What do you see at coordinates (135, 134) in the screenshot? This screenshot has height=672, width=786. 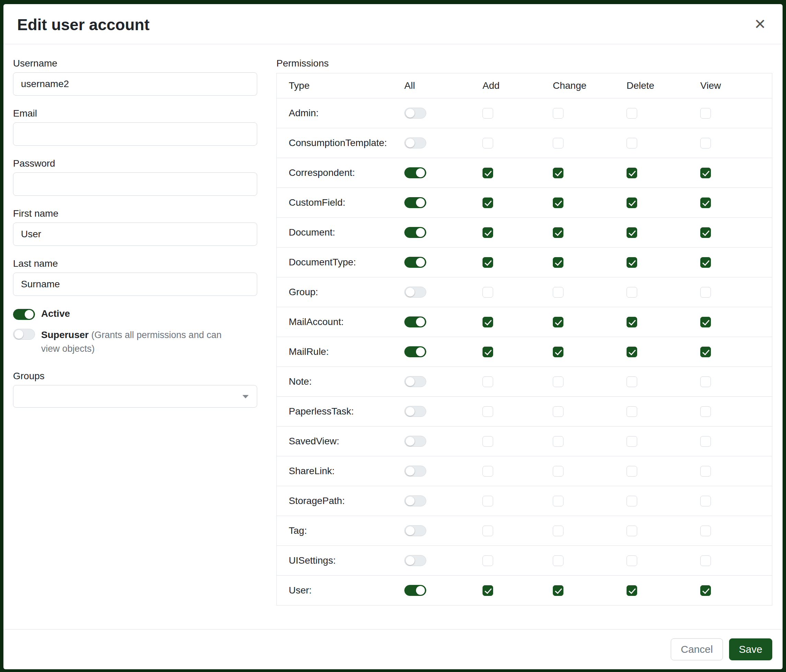 I see `email-field` at bounding box center [135, 134].